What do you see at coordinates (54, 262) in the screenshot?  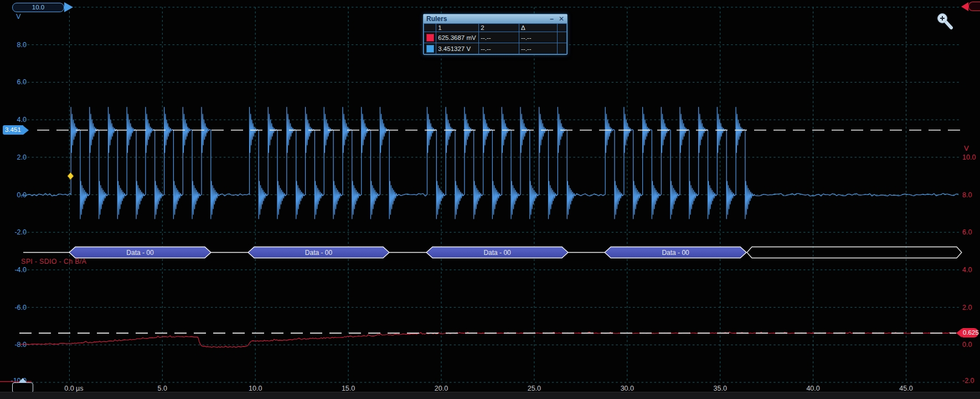 I see `decode-channel-label: SPI - SDIO - Ch B/A` at bounding box center [54, 262].